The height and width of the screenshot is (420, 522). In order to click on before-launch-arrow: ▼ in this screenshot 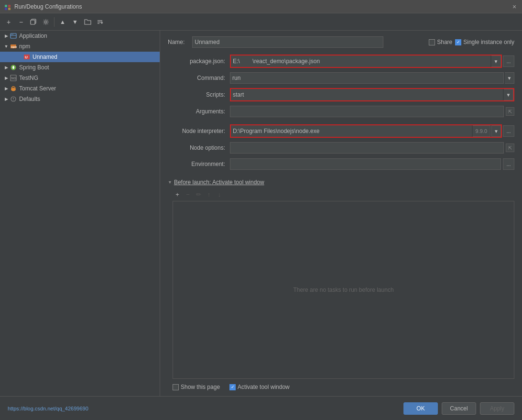, I will do `click(170, 182)`.